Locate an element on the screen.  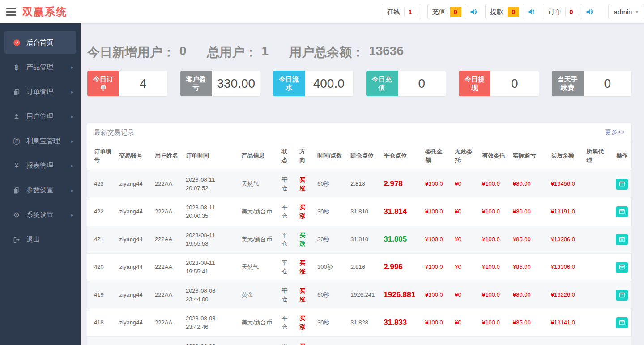
cell-close-point: 31.805 is located at coordinates (401, 239).